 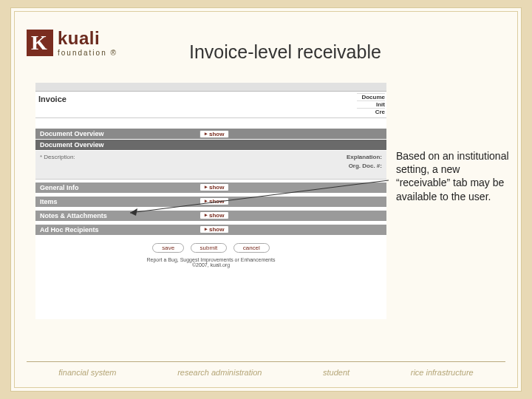 What do you see at coordinates (211, 231) in the screenshot?
I see `section-adhoc: Ad Hoc Recipients show` at bounding box center [211, 231].